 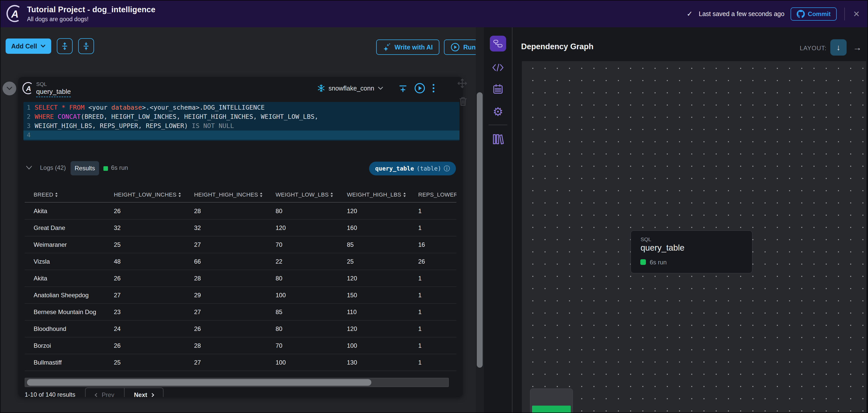 I want to click on kebab-menu-icon, so click(x=433, y=88).